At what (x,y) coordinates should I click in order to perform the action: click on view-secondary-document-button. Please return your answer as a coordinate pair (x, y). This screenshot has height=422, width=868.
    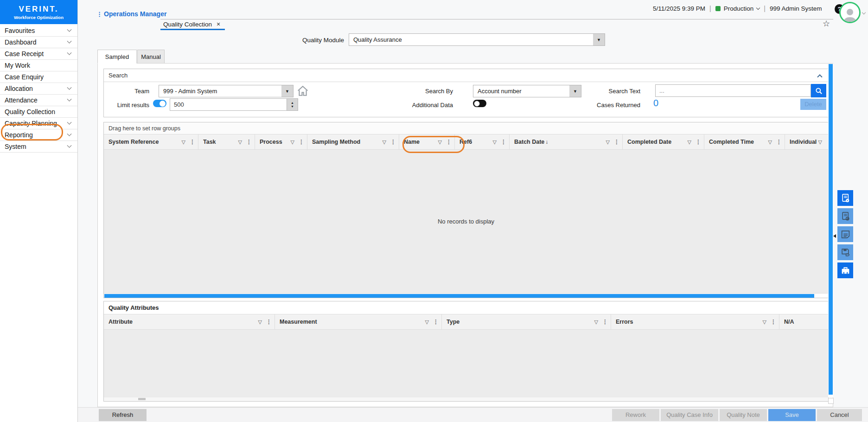
    Looking at the image, I should click on (845, 216).